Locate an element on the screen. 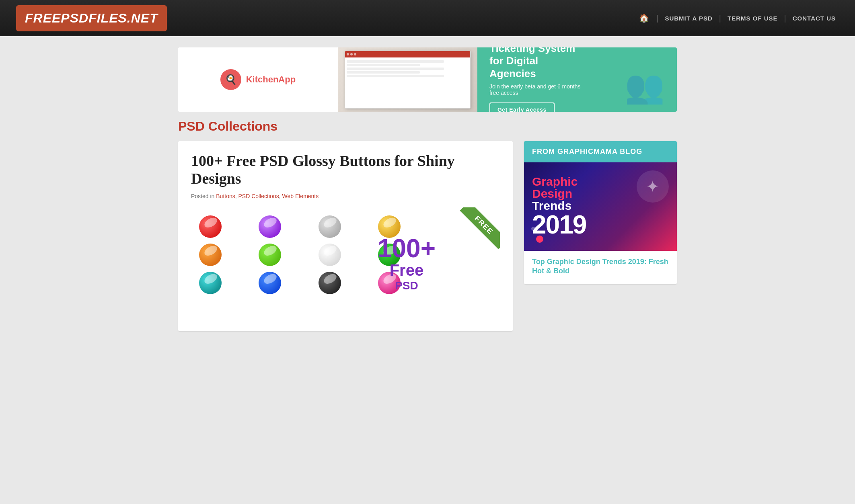  gdt-year-text: 2019 is located at coordinates (559, 225).